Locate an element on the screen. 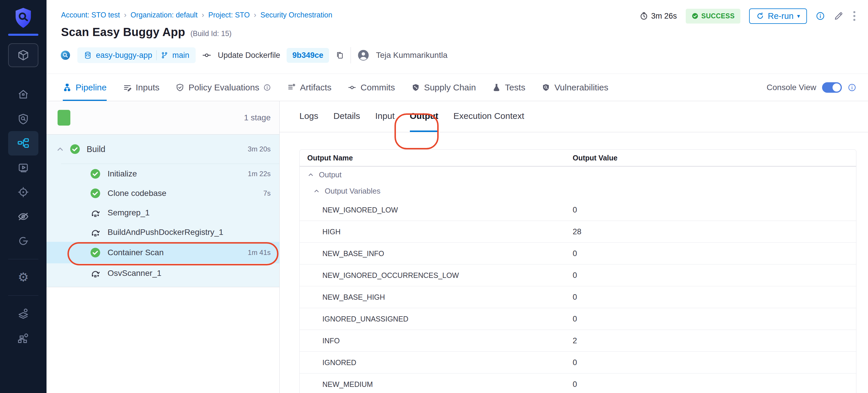 This screenshot has width=868, height=393. tab-vulnerabilities: Vulnerabilities is located at coordinates (575, 87).